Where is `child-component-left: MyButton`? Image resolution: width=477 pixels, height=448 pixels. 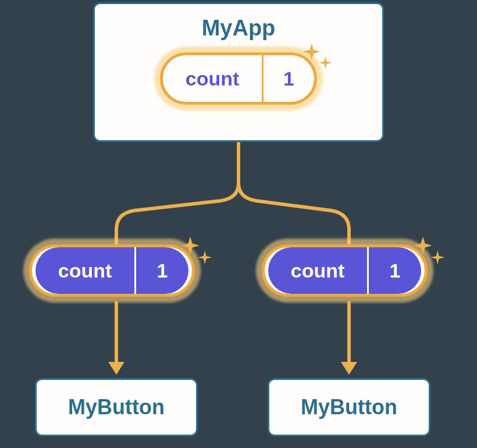
child-component-left: MyButton is located at coordinates (116, 407).